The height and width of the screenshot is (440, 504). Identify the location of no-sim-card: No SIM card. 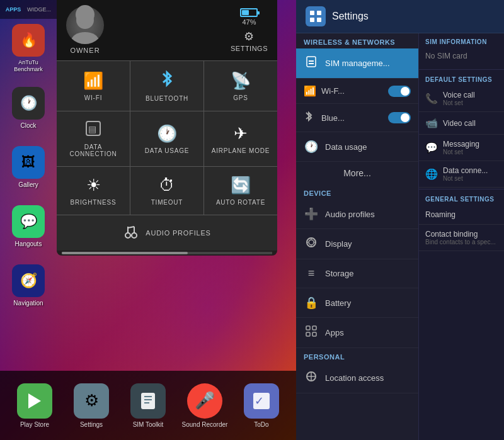
(461, 56).